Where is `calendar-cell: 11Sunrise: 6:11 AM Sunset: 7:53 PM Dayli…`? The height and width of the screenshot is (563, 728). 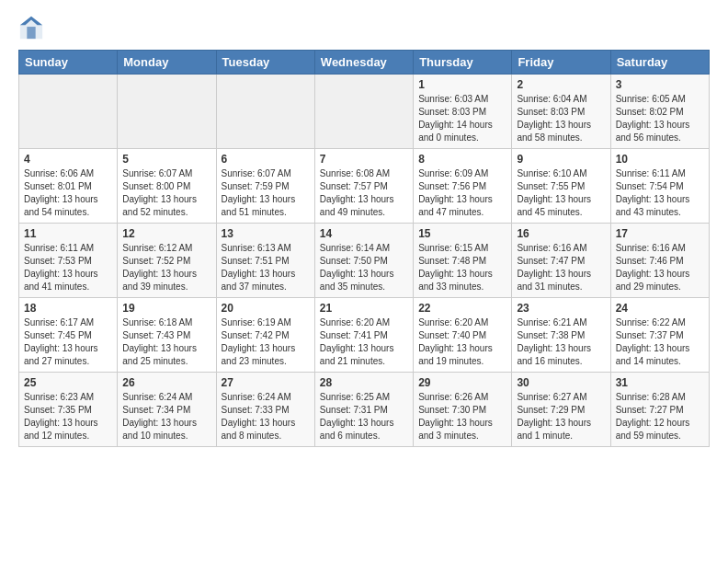
calendar-cell: 11Sunrise: 6:11 AM Sunset: 7:53 PM Dayli… is located at coordinates (68, 261).